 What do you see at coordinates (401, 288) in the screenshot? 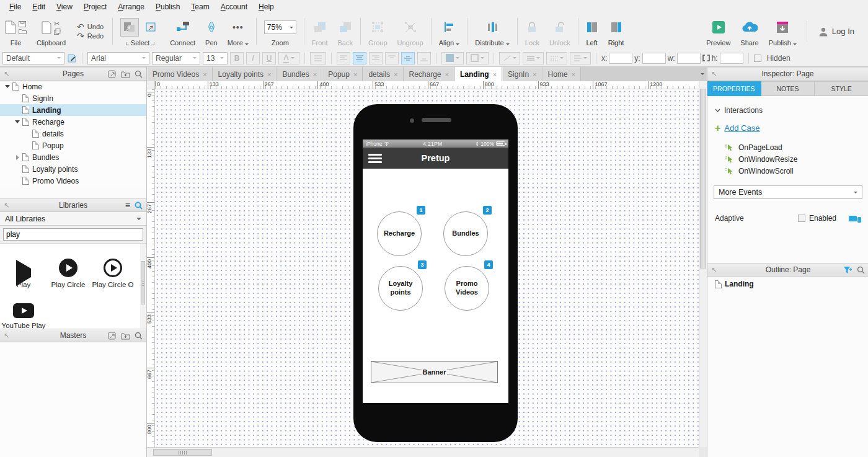
I see `tile-loyalty-points: Loyalty points3` at bounding box center [401, 288].